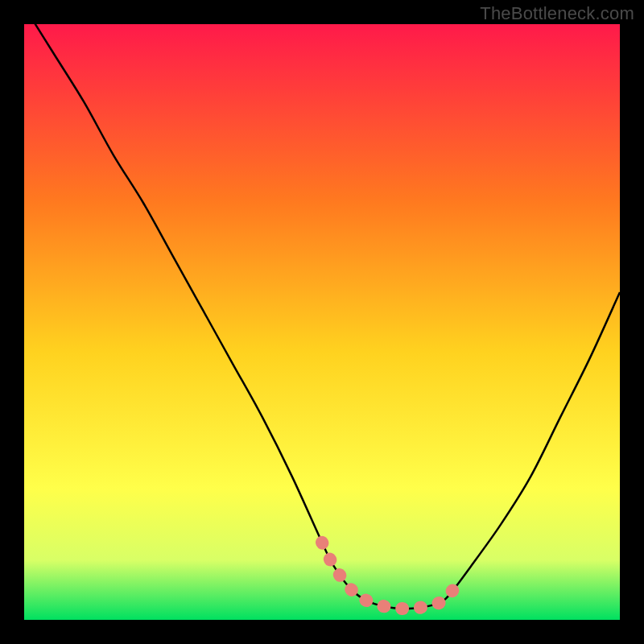  Describe the element at coordinates (557, 14) in the screenshot. I see `watermark-text: TheBottleneck.com` at that location.